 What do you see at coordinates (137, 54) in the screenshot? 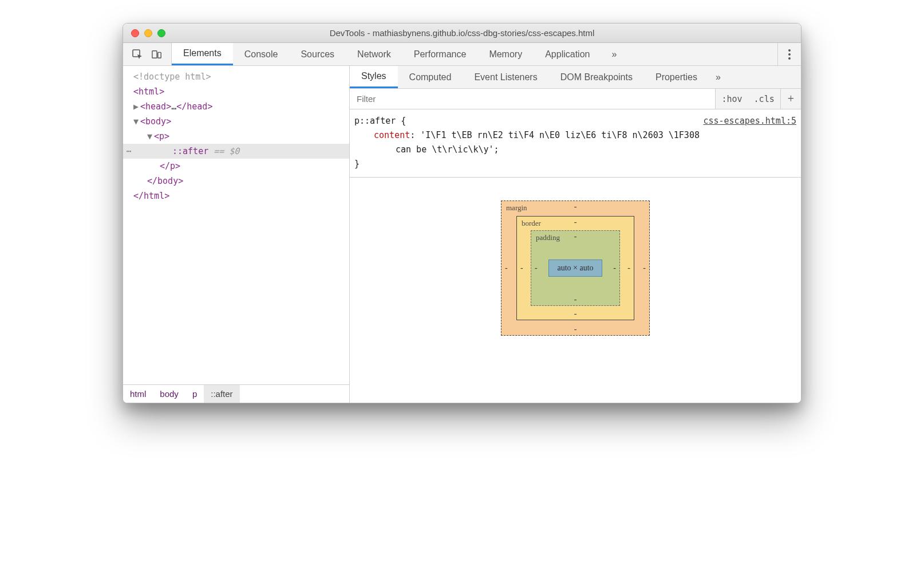
I see `inspect-element-icon` at bounding box center [137, 54].